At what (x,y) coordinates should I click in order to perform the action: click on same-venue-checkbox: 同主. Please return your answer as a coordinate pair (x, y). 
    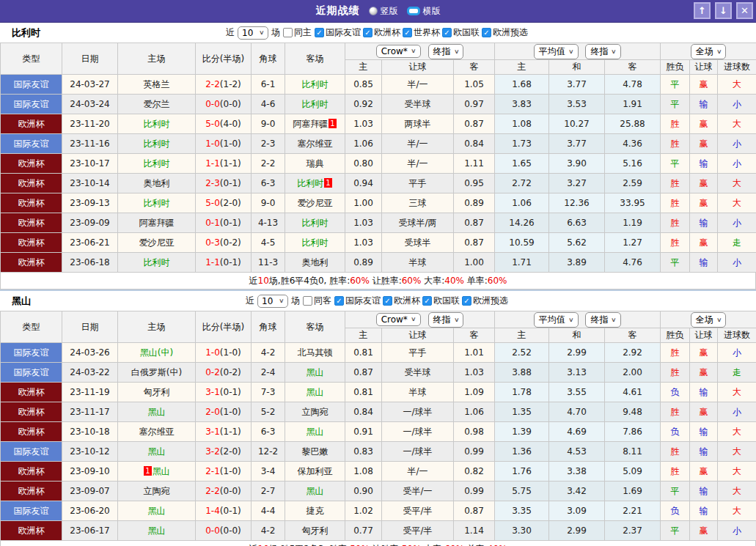
    Looking at the image, I should click on (298, 32).